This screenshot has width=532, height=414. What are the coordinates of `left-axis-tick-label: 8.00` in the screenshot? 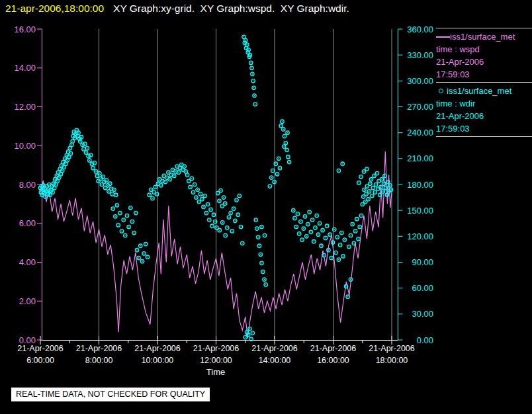 It's located at (28, 185).